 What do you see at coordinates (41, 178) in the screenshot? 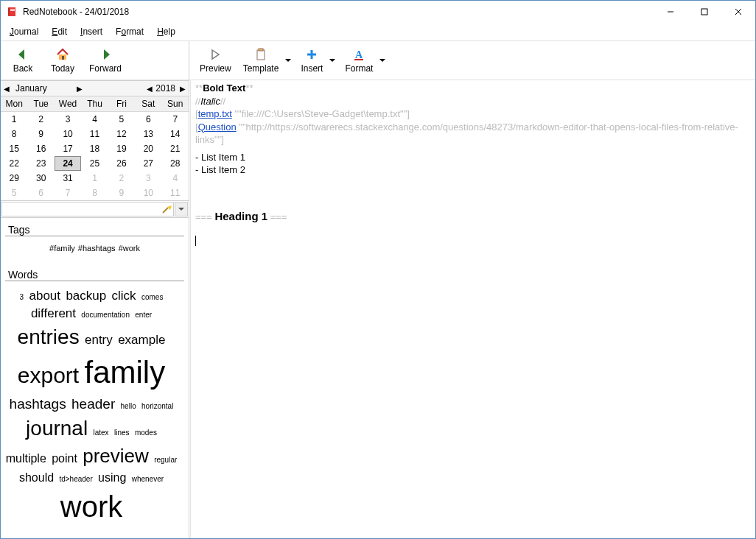
I see `calendar-day: 30` at bounding box center [41, 178].